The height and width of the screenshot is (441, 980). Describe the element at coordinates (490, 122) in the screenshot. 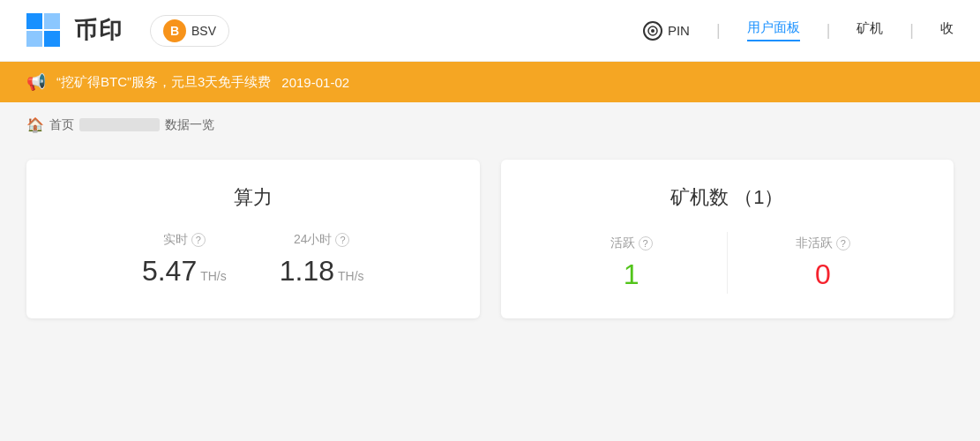

I see `breadcrumb: 🏠 首页 ■■■■ 数据一览` at that location.